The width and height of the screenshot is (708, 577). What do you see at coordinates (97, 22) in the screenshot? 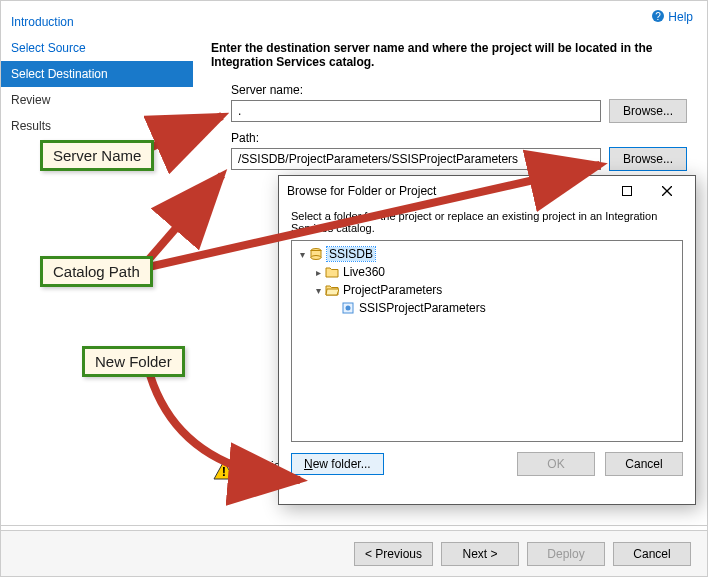
I see `nav-introduction: Introduction` at bounding box center [97, 22].